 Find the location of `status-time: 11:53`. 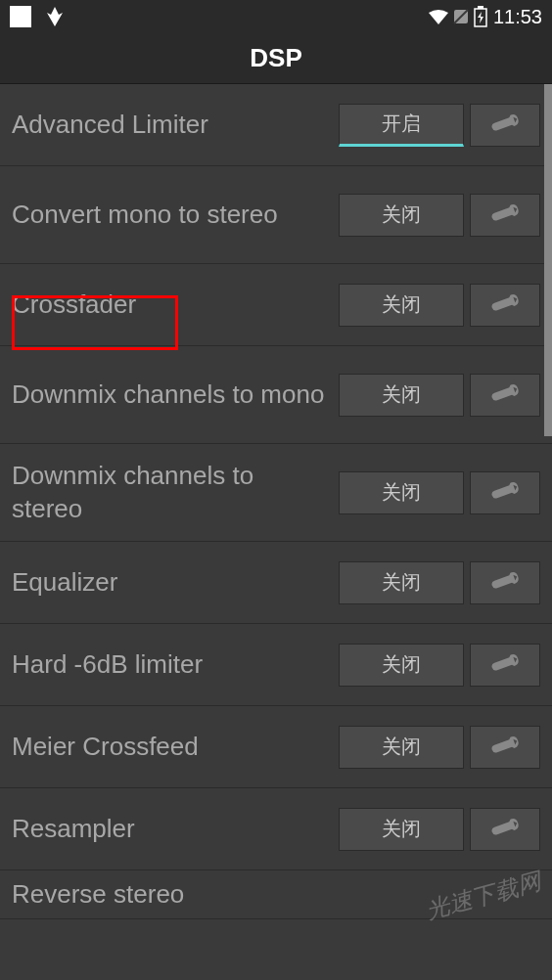

status-time: 11:53 is located at coordinates (518, 18).